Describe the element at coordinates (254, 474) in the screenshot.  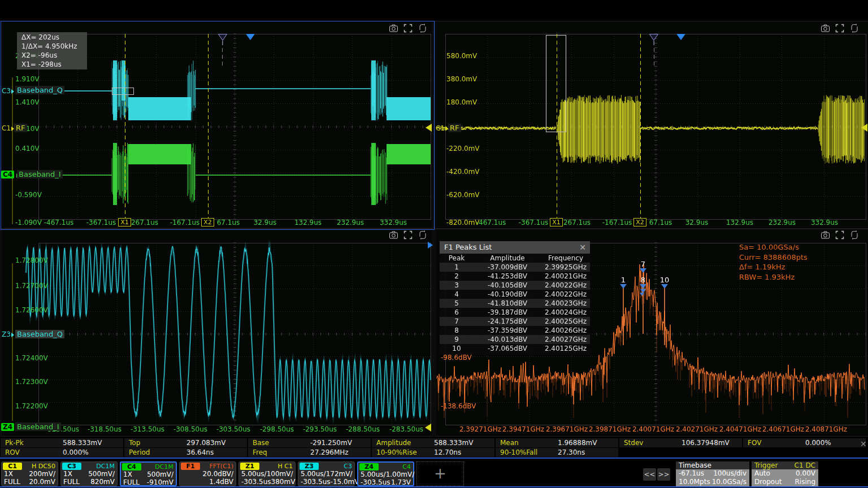
I see `channel-attenuation: 5.00us/` at that location.